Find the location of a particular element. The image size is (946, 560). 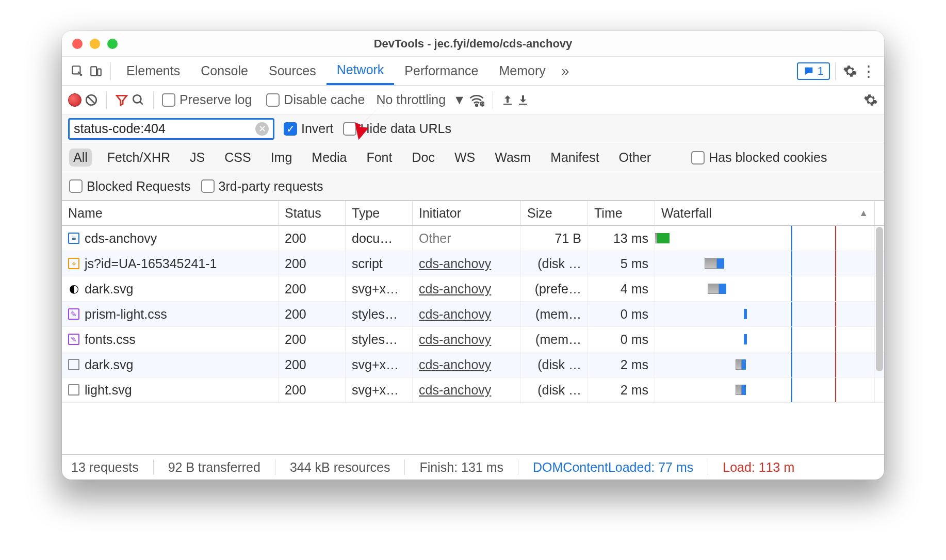

tab-memory: Memory is located at coordinates (522, 71).